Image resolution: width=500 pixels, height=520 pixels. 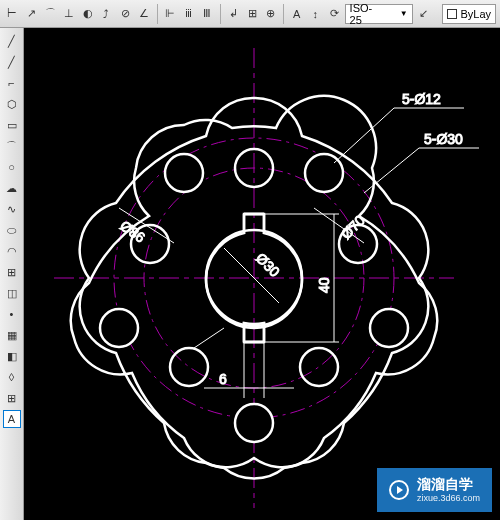 What do you see at coordinates (234, 14) in the screenshot?
I see `leader-icon: ↲` at bounding box center [234, 14].